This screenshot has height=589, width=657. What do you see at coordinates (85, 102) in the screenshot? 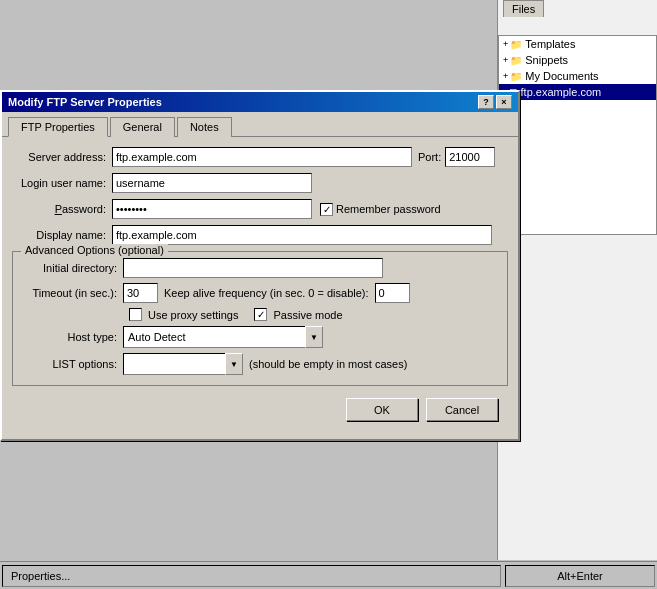
I see `dialog-title: Modify FTP Server Properties` at bounding box center [85, 102].